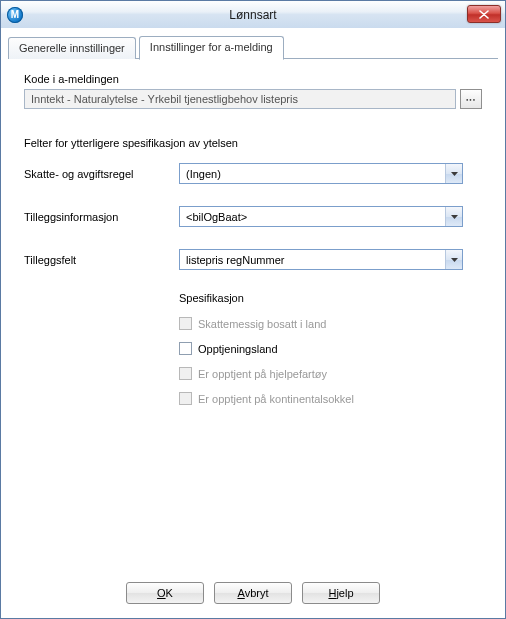  What do you see at coordinates (186, 348) in the screenshot?
I see `chk-opptjeningsland` at bounding box center [186, 348].